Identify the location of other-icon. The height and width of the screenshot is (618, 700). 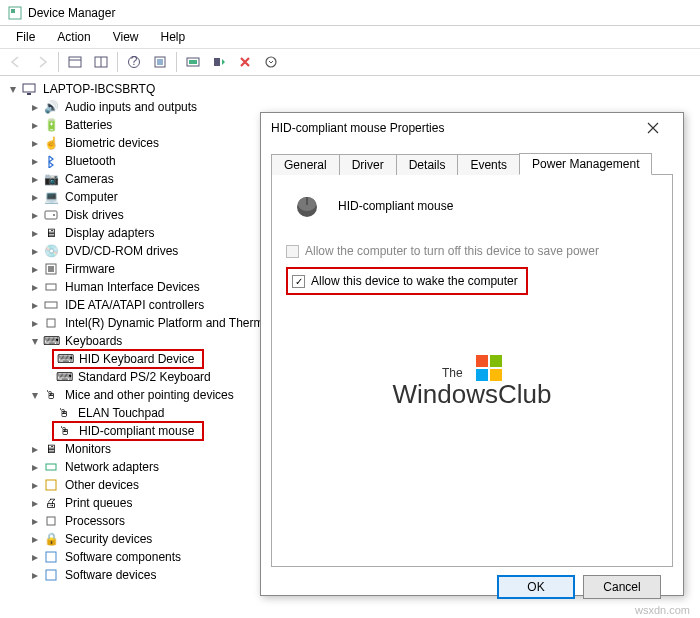
(51, 485).